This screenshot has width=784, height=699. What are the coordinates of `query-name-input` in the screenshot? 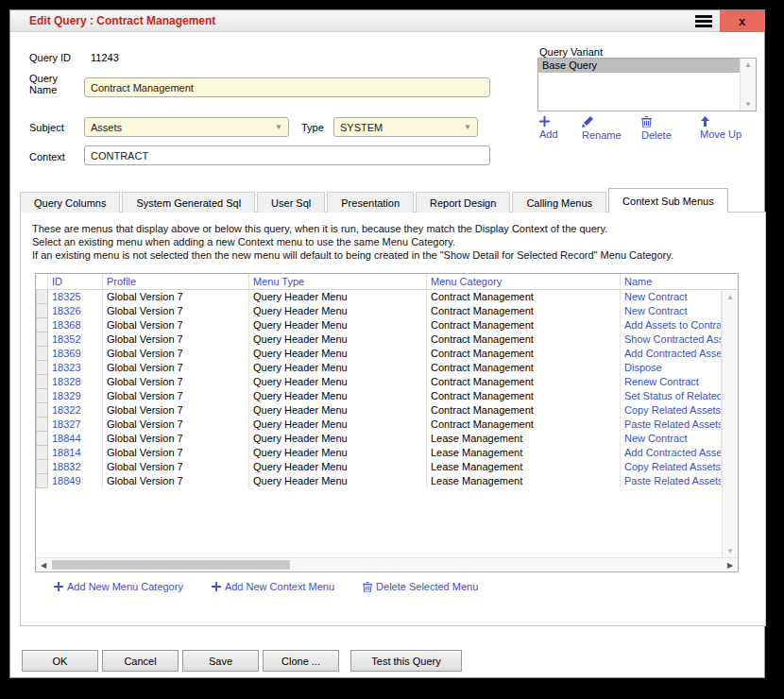 It's located at (287, 87).